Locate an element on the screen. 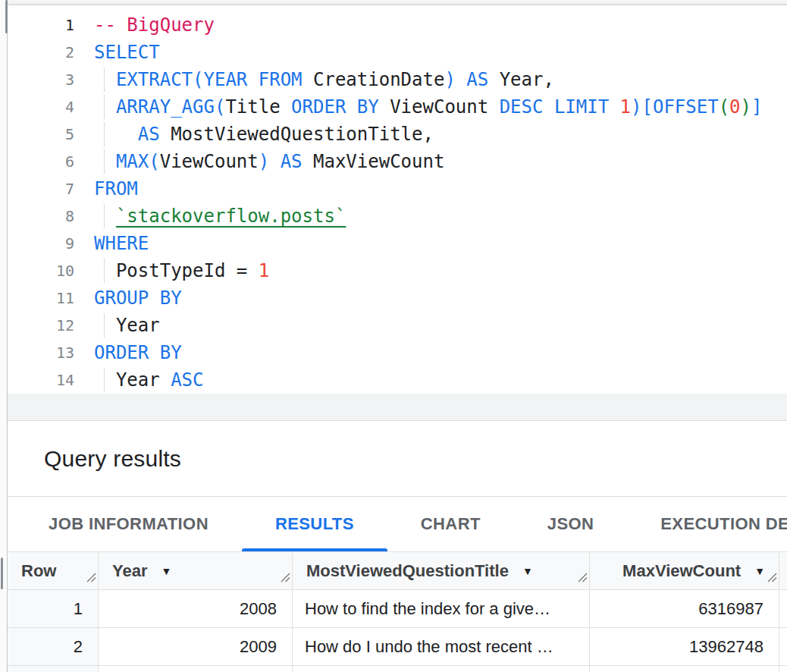 The width and height of the screenshot is (787, 672). code-token-kw: ARRAY_AGG( is located at coordinates (171, 107).